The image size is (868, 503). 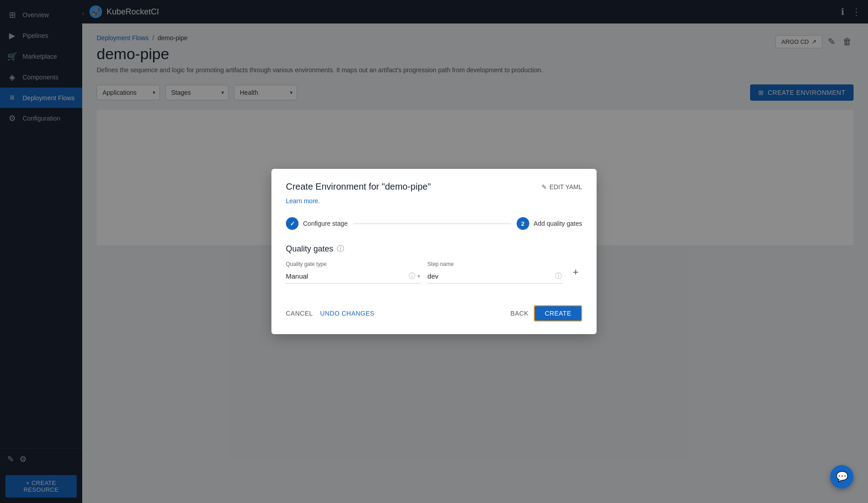 I want to click on step-2-circle: 2, so click(x=523, y=224).